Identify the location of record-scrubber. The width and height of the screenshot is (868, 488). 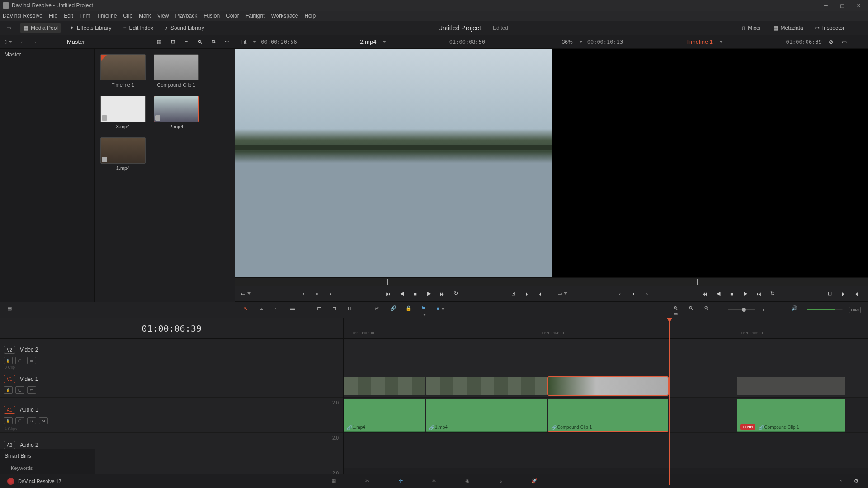
(710, 282).